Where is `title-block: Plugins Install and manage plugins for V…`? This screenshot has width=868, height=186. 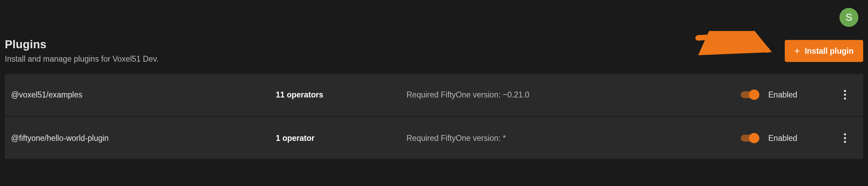 title-block: Plugins Install and manage plugins for V… is located at coordinates (82, 51).